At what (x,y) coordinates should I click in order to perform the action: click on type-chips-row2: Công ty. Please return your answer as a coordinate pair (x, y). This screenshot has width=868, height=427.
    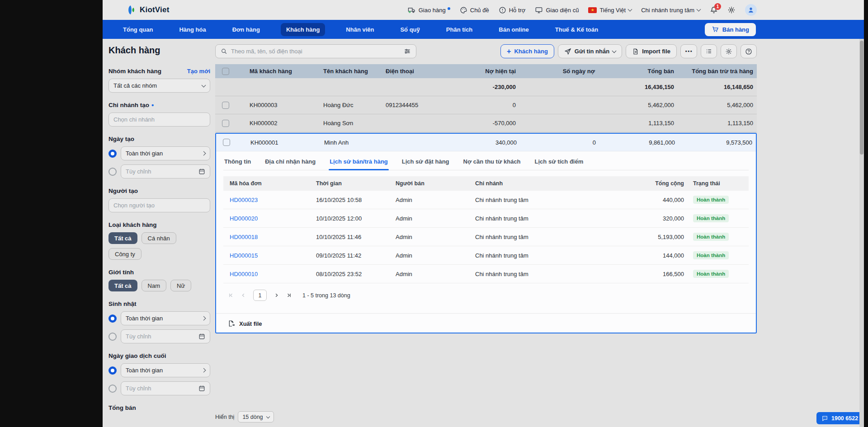
    Looking at the image, I should click on (159, 254).